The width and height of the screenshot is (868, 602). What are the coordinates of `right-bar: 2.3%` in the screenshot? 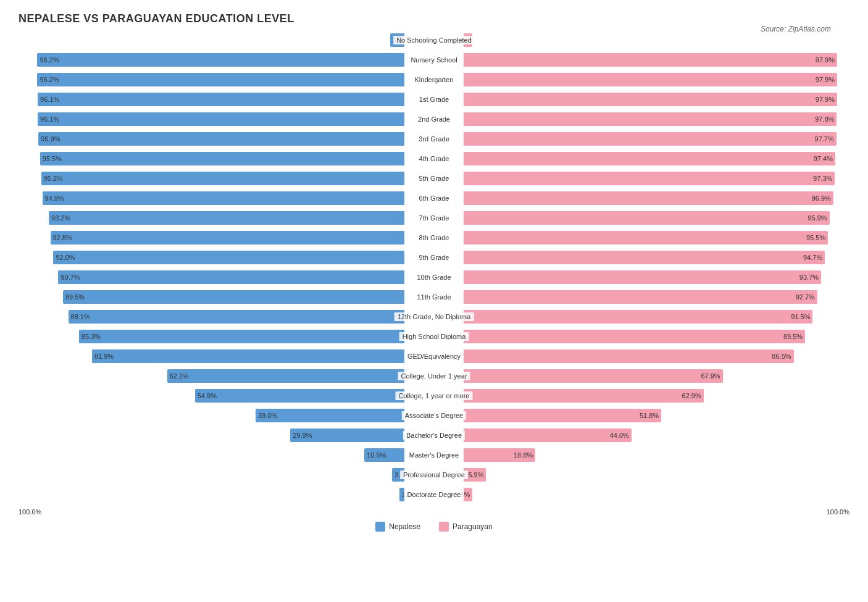 It's located at (468, 495).